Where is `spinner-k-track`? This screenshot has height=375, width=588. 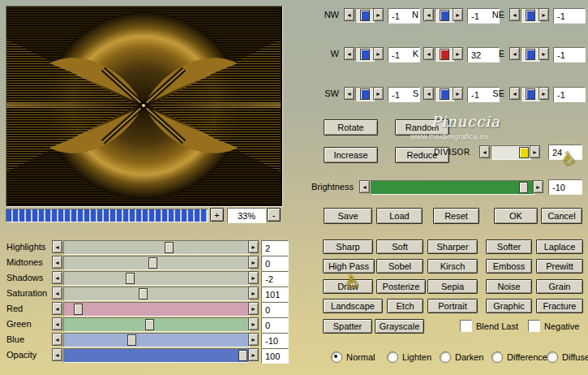
spinner-k-track is located at coordinates (444, 54).